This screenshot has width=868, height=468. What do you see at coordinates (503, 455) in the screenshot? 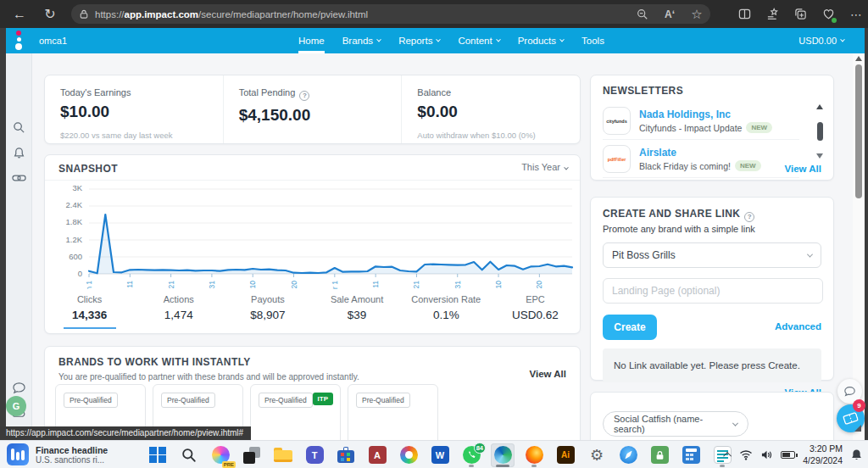
I see `edge-app` at bounding box center [503, 455].